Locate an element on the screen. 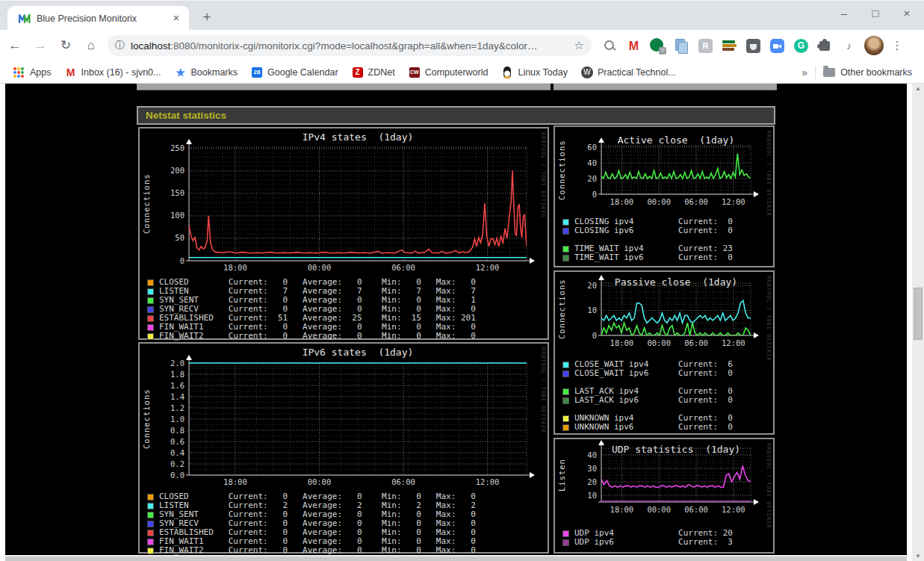 This screenshot has width=924, height=561. legend-row-closing-ipv6: CLOSING ipv6 Current: 0 is located at coordinates (648, 231).